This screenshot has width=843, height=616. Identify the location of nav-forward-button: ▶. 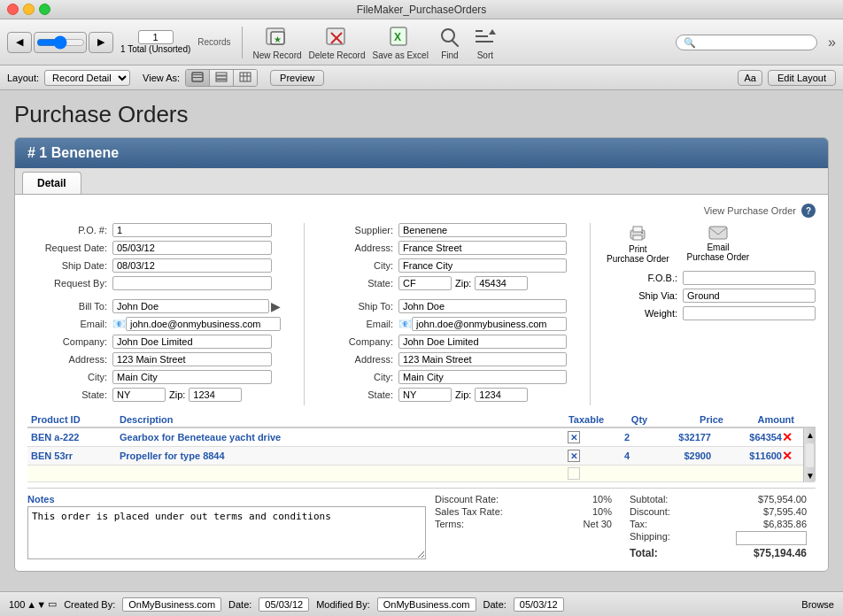
(101, 42).